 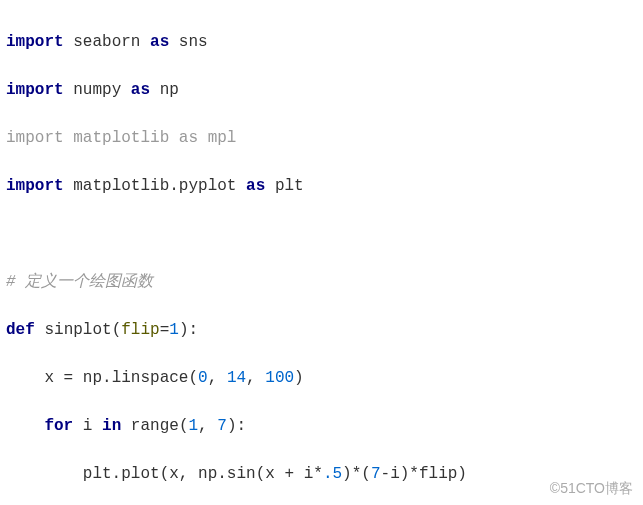 What do you see at coordinates (88, 426) in the screenshot?
I see `var: i` at bounding box center [88, 426].